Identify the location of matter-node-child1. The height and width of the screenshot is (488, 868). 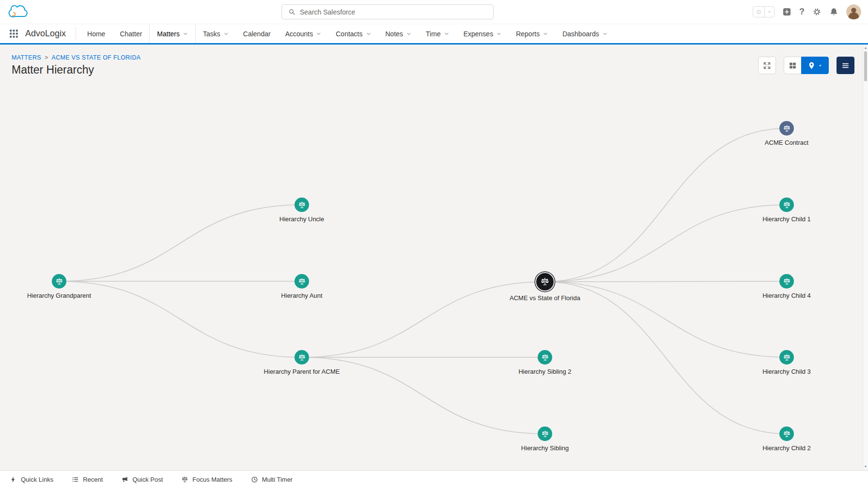
(787, 205).